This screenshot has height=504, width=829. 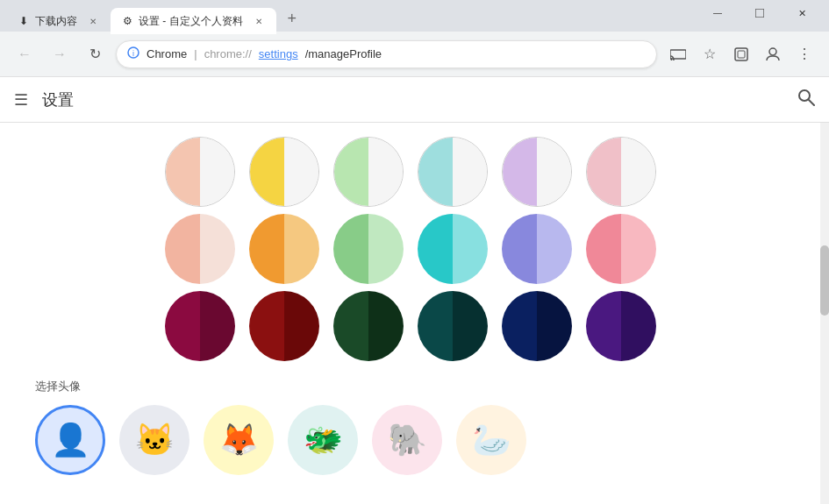 What do you see at coordinates (191, 21) in the screenshot?
I see `tab-settings-label: 设置 - 自定义个人资料` at bounding box center [191, 21].